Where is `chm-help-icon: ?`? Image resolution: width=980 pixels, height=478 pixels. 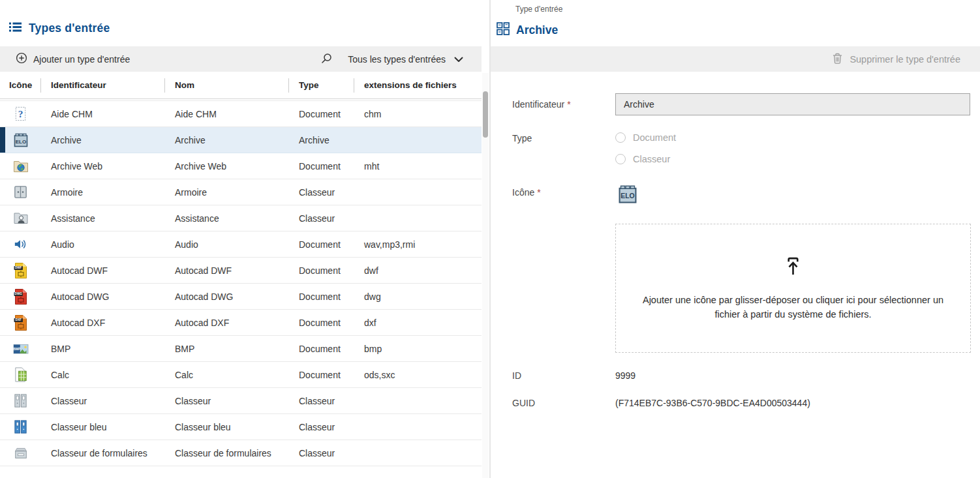
chm-help-icon: ? is located at coordinates (21, 113).